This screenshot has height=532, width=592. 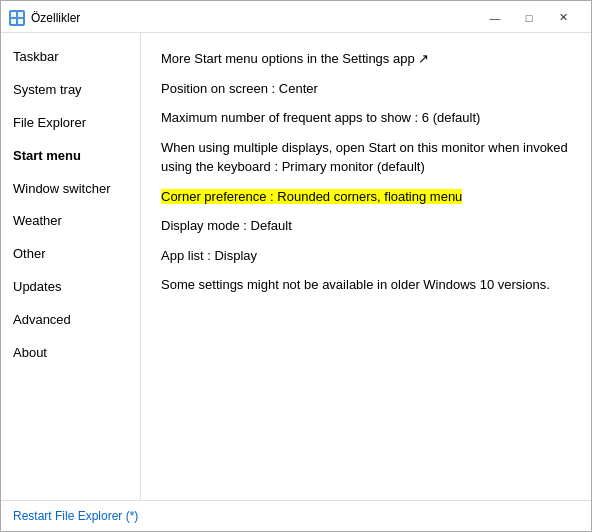 What do you see at coordinates (70, 124) in the screenshot?
I see `sidebar-item-file-explorer: File Explorer` at bounding box center [70, 124].